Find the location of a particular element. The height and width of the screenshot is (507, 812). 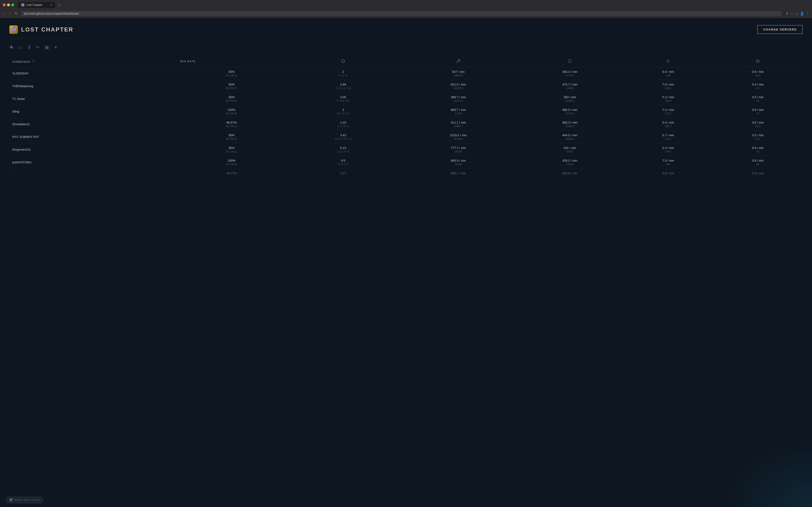

cs-primary: 6.9 / min is located at coordinates (668, 173).